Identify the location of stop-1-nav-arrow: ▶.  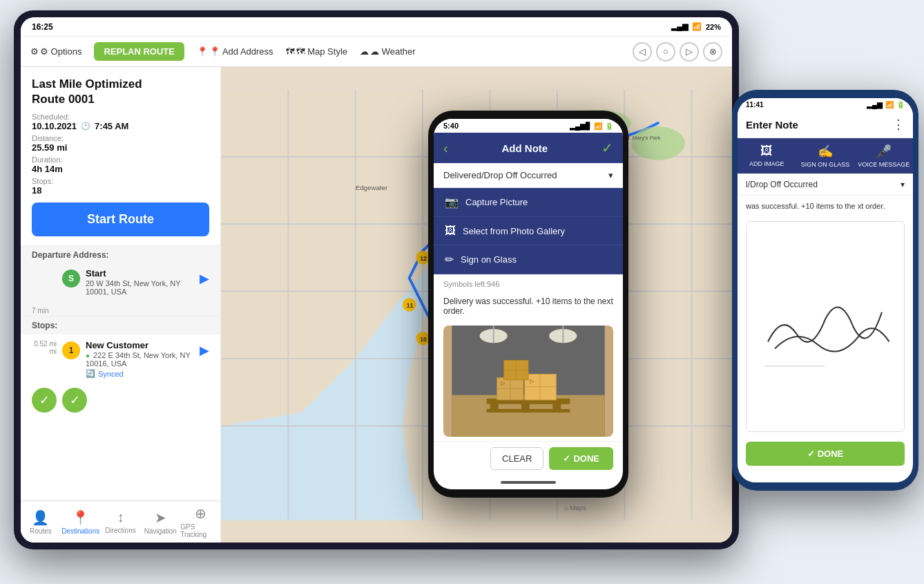
(204, 350).